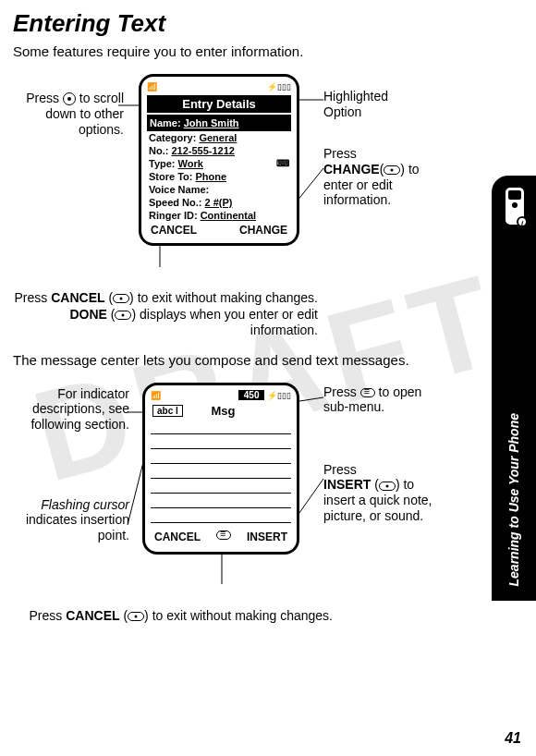 The height and width of the screenshot is (756, 536). I want to click on keyboard-icon: ⌨, so click(283, 164).